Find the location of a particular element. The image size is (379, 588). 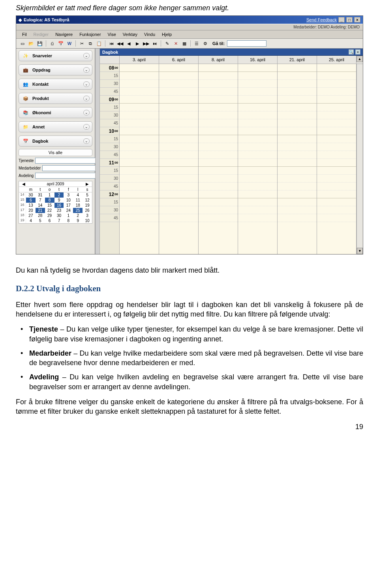

search-icon: 🔍 is located at coordinates (351, 52).